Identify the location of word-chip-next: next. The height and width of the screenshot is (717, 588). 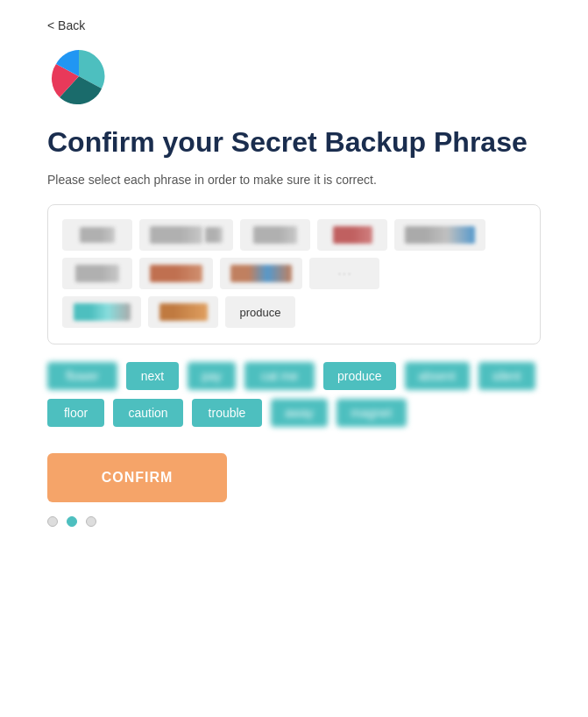
(152, 376).